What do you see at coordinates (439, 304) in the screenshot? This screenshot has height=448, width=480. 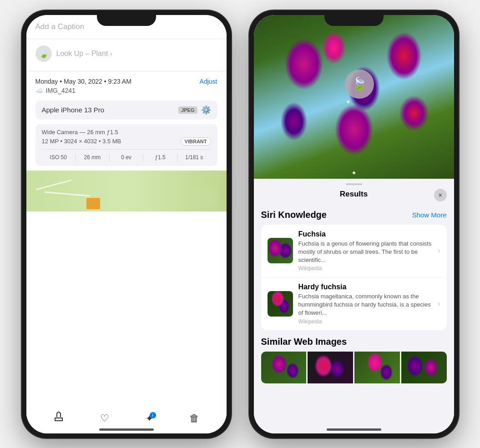 I see `chevron-right-icon-2: ›` at bounding box center [439, 304].